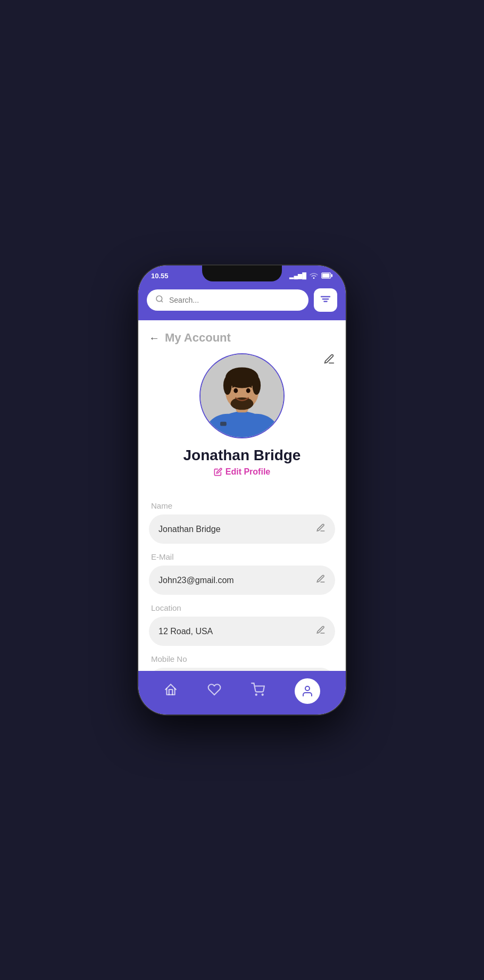  Describe the element at coordinates (214, 691) in the screenshot. I see `heart-icon` at that location.